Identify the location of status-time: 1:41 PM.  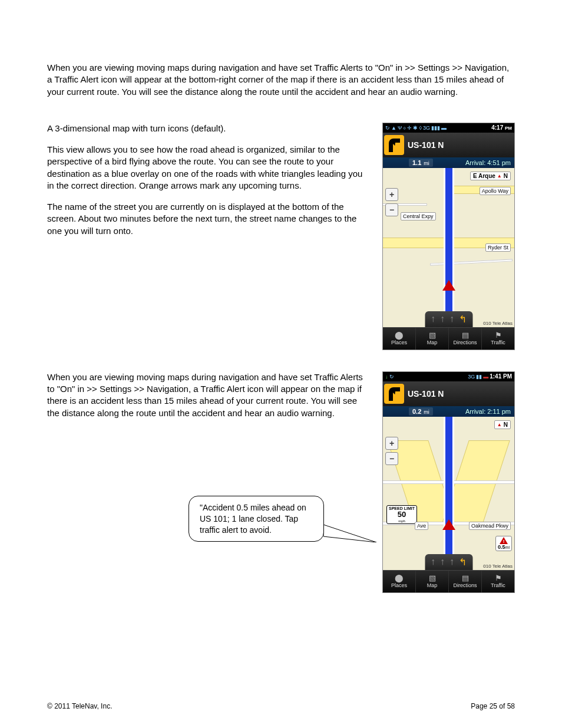
(501, 376).